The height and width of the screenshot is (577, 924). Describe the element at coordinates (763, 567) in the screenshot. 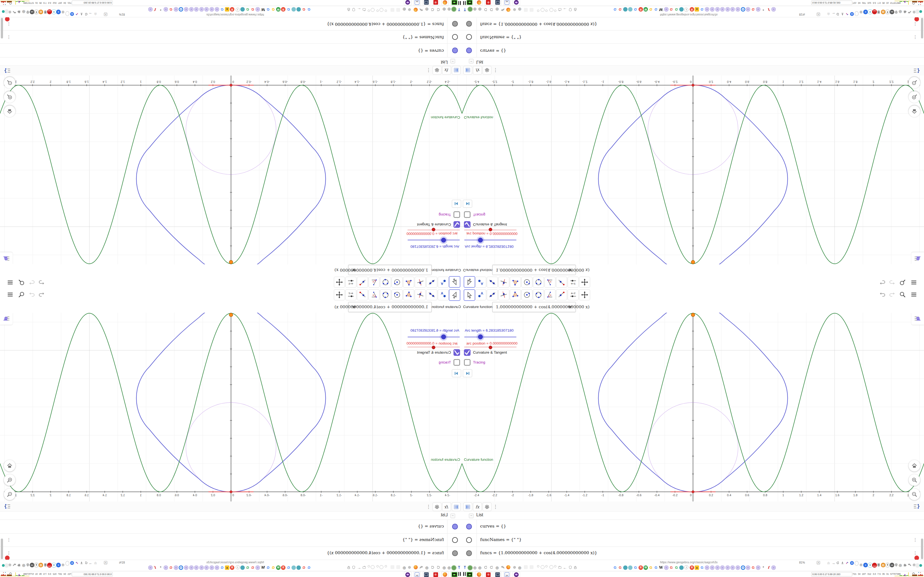

I see `bookmark-favicon: *` at that location.